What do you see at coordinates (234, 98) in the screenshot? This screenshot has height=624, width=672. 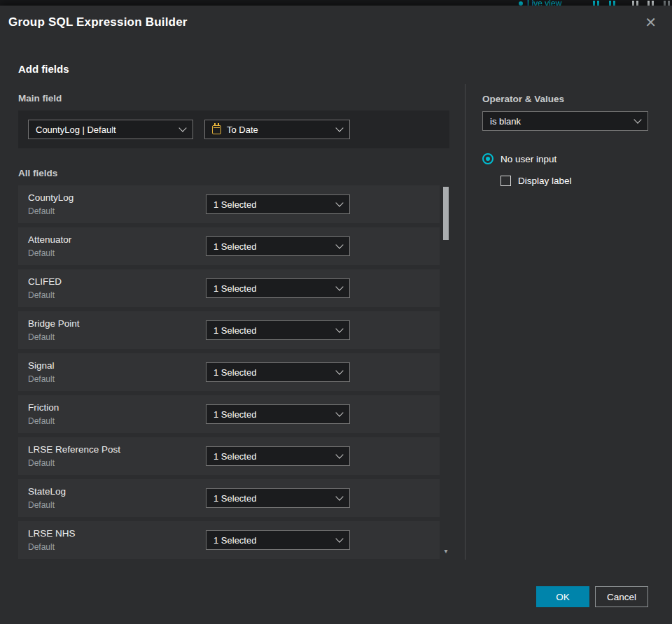 I see `main-field-label: Main field` at bounding box center [234, 98].